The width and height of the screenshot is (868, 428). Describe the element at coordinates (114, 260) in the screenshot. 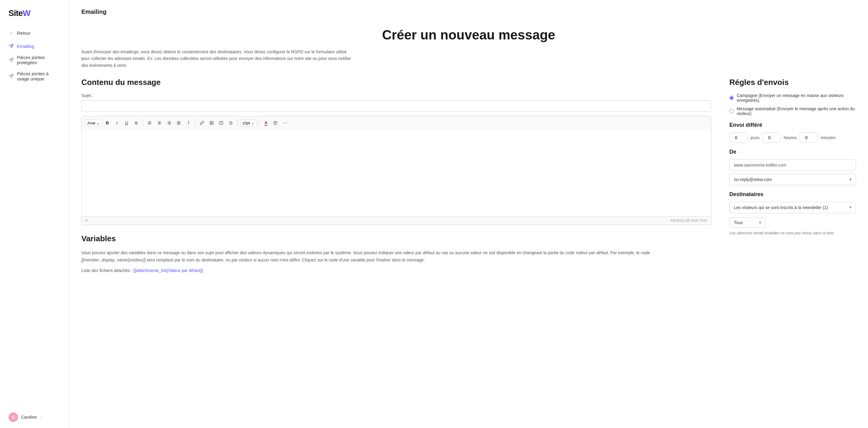

I see `variables-code-text: [[member_display_name||visiteur]]` at that location.